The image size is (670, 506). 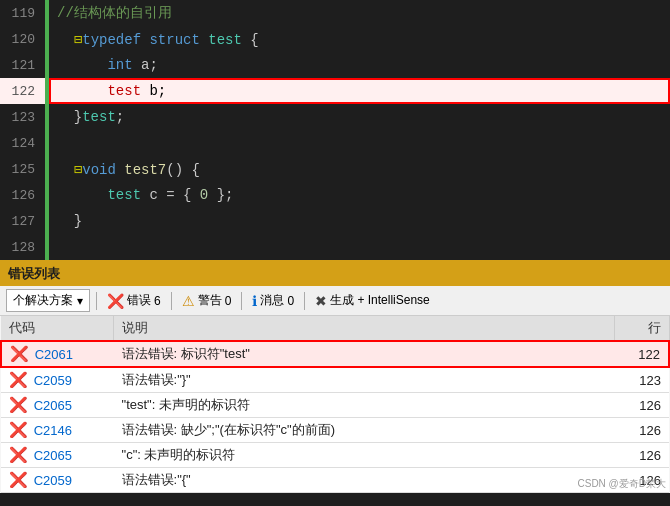 I want to click on line-number-127: 127, so click(x=22, y=222).